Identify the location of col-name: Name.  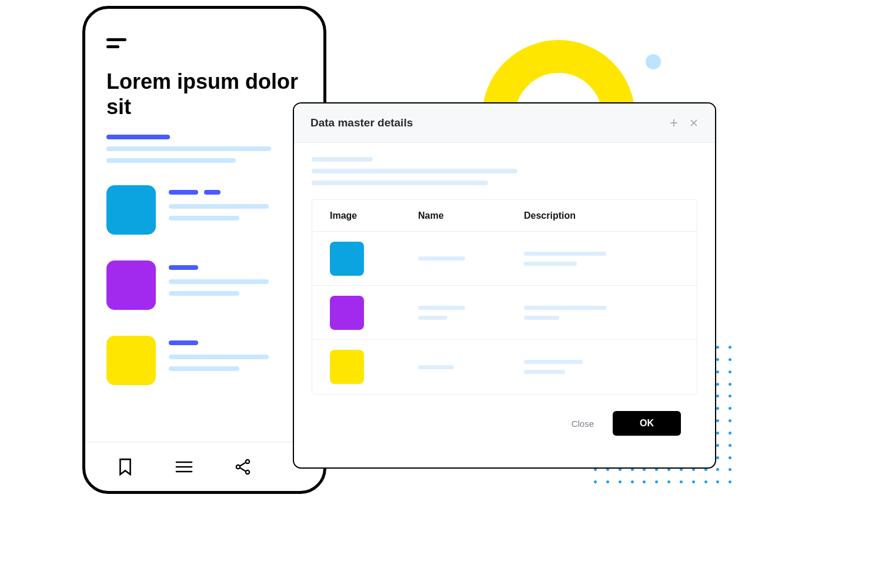
(471, 216).